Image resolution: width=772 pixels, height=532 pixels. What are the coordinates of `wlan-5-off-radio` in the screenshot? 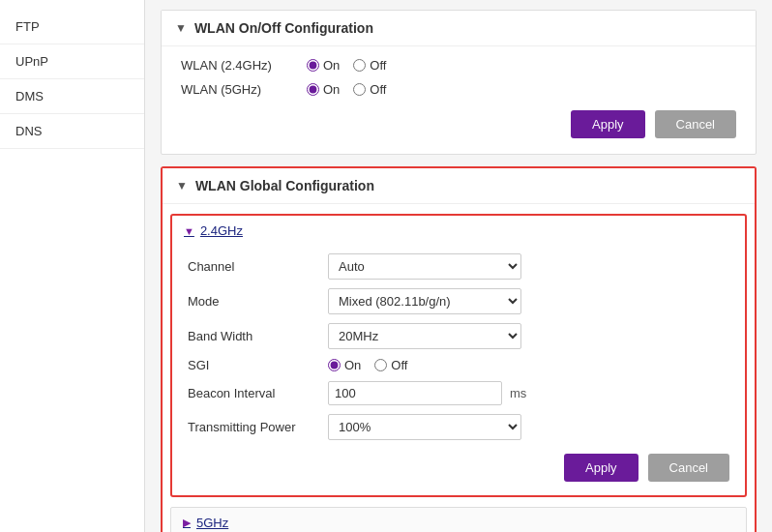 It's located at (360, 89).